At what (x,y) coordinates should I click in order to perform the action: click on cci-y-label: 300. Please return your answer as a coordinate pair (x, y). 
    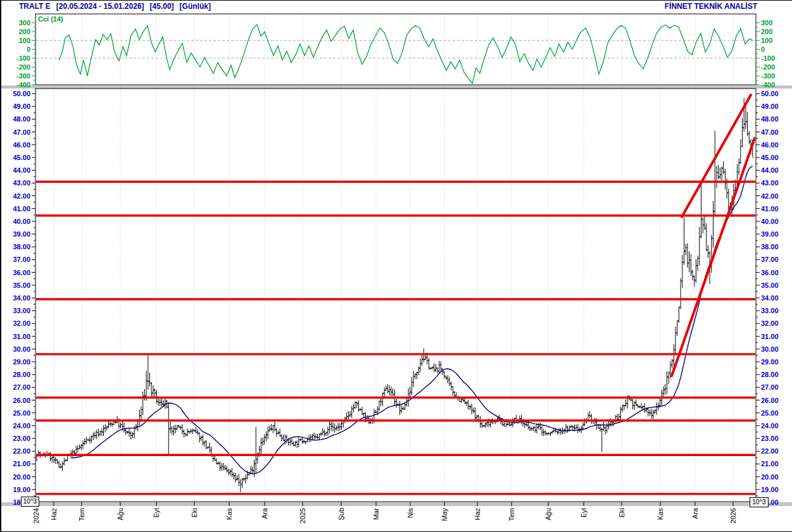
    Looking at the image, I should click on (25, 23).